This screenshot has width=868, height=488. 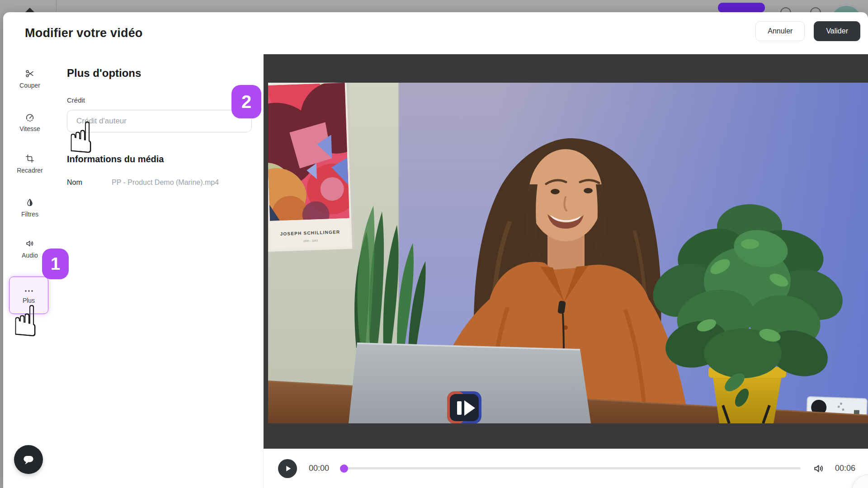 What do you see at coordinates (30, 79) in the screenshot?
I see `sidebar-item-couper: Couper` at bounding box center [30, 79].